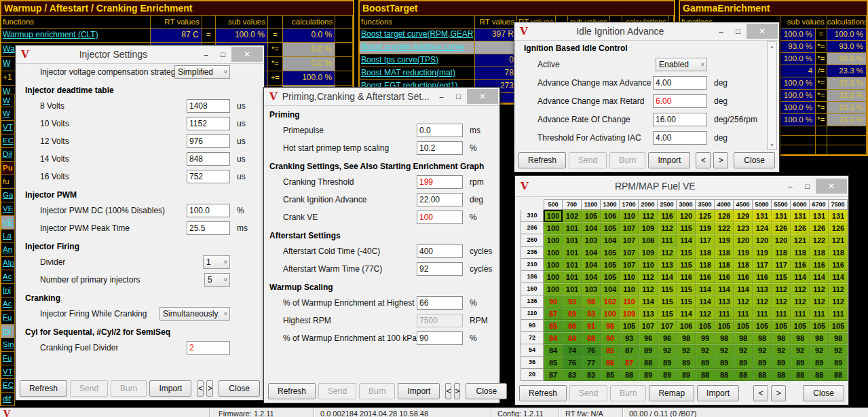  I want to click on ve-cell: 116, so click(762, 277).